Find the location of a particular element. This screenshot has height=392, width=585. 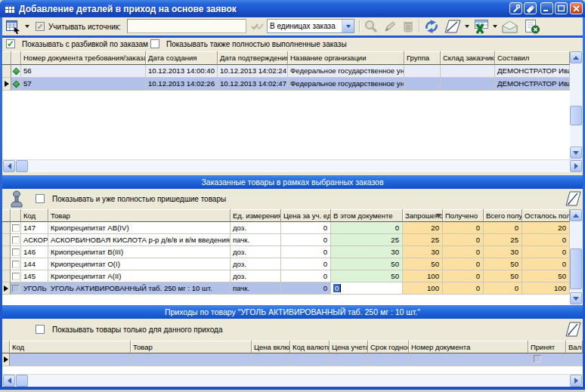

maximize-button is located at coordinates (561, 8).